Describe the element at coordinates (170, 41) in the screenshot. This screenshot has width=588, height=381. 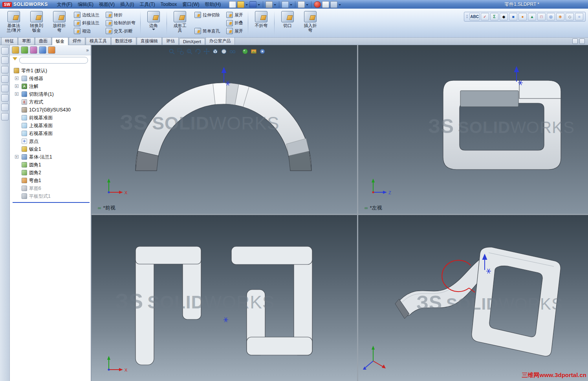
I see `tab-evaluate: 评估` at that location.